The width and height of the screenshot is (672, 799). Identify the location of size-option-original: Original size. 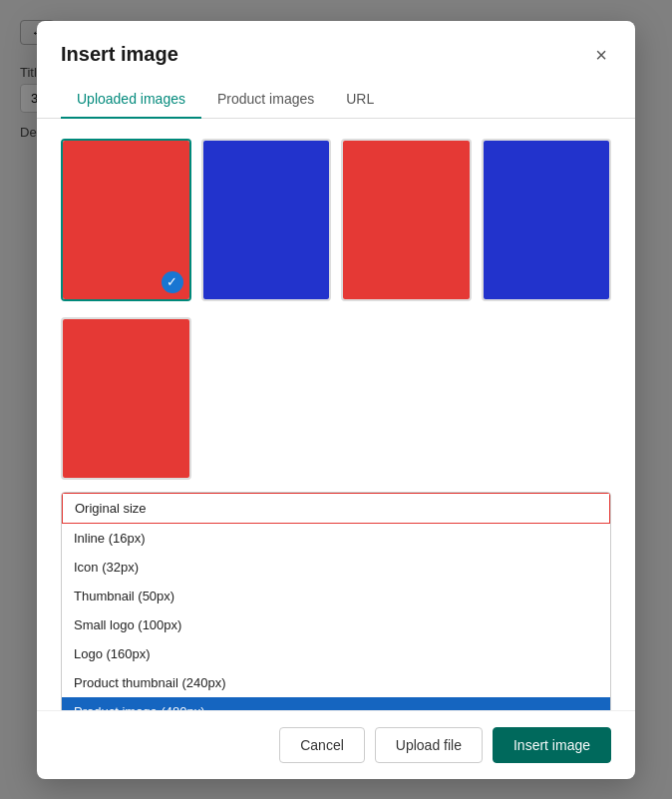
(336, 509).